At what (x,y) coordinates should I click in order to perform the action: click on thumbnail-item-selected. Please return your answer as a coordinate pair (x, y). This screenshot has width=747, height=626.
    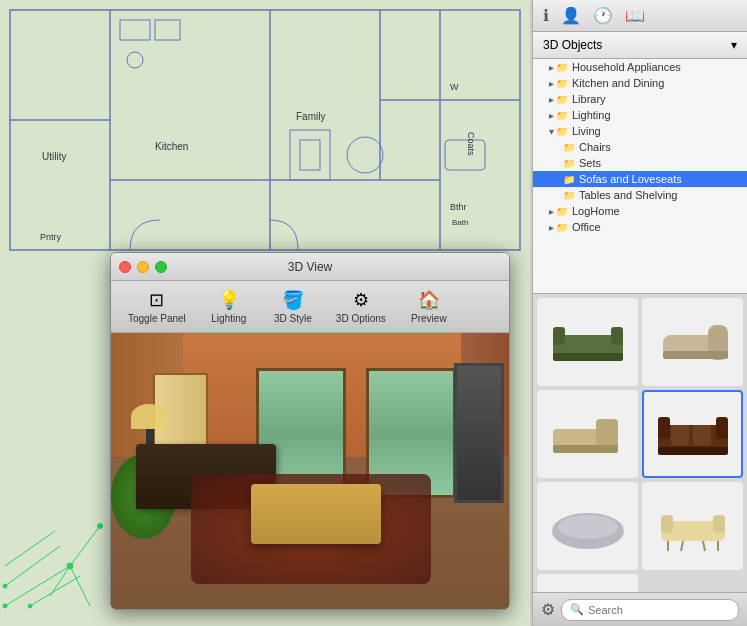
    Looking at the image, I should click on (692, 434).